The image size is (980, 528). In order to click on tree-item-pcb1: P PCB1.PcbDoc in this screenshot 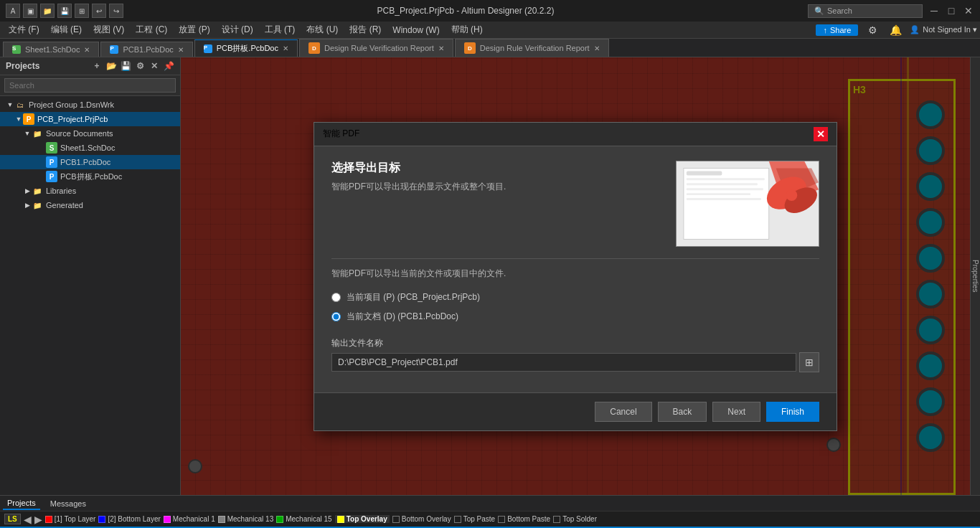, I will do `click(90, 162)`.